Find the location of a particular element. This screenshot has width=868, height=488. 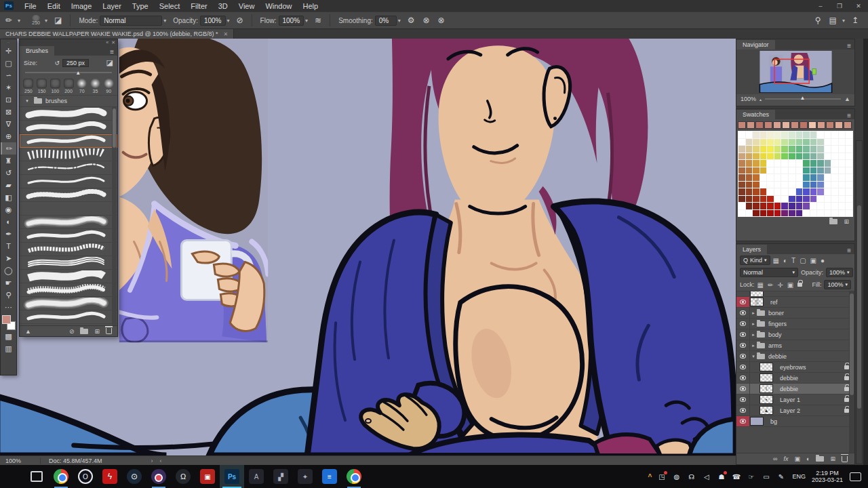

symmetry-icon: ⊗ is located at coordinates (441, 20).